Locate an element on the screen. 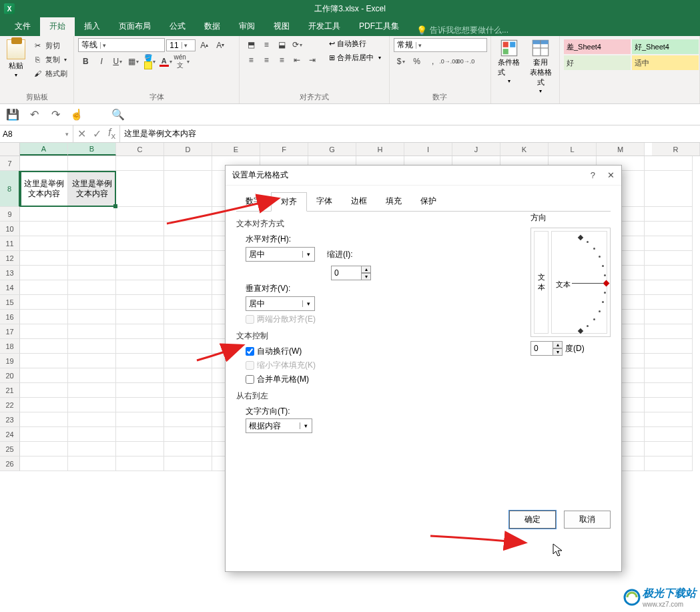  cell-style-neutral: 适中 is located at coordinates (665, 63).